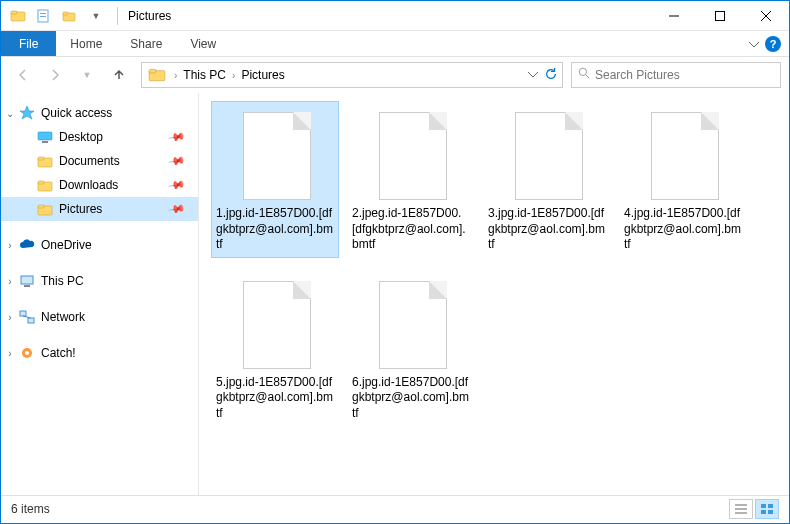 The image size is (790, 524). I want to click on desktop-icon, so click(45, 137).